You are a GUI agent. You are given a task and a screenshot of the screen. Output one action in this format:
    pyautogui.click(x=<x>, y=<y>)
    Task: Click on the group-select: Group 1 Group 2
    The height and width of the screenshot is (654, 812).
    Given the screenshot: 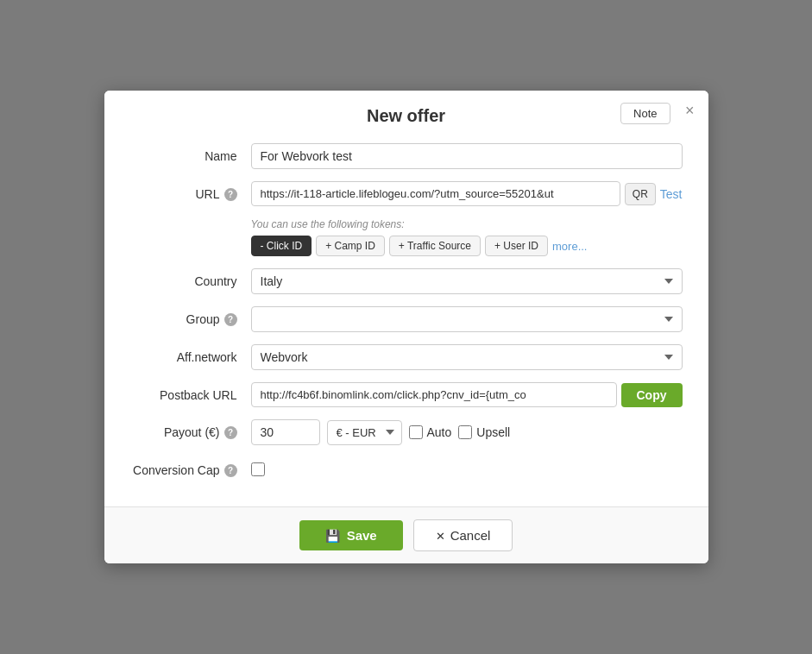 What is the action you would take?
    pyautogui.click(x=467, y=319)
    